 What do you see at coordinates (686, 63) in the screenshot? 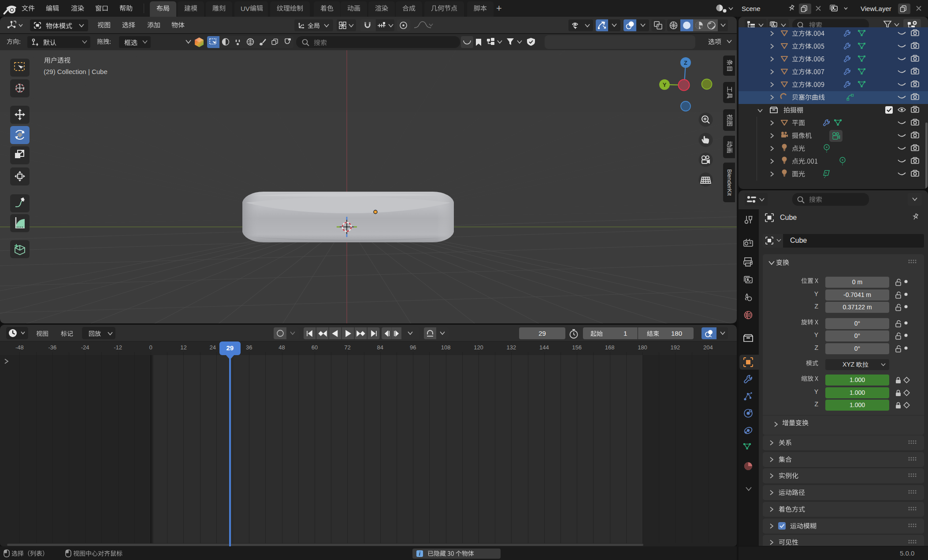
I see `svg-text: Z` at bounding box center [686, 63].